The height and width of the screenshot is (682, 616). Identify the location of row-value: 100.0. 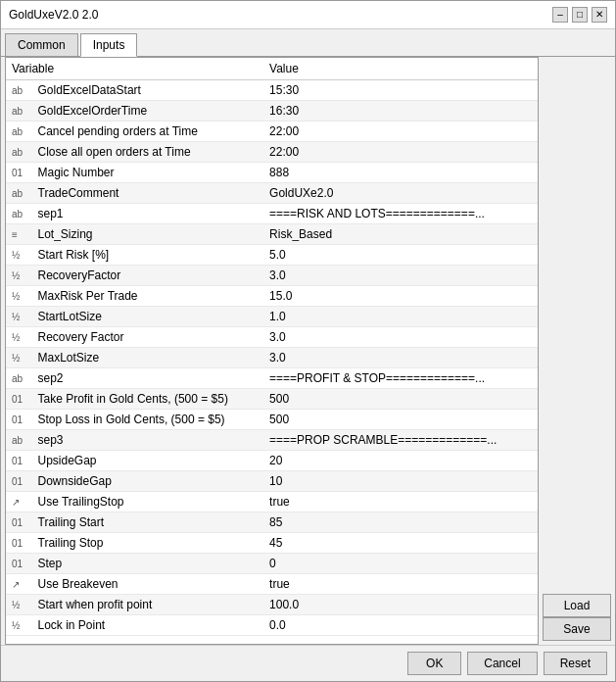
(401, 606).